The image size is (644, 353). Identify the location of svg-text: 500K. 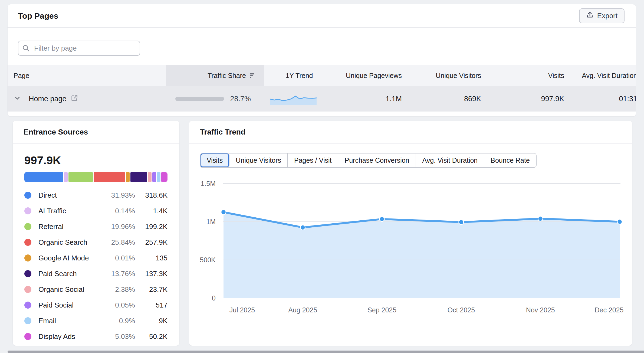
(208, 260).